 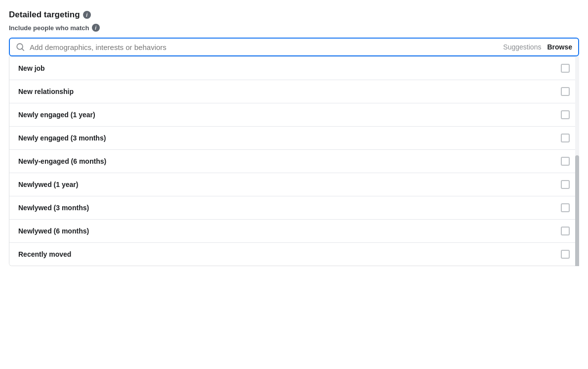 I want to click on list-item: New relationship, so click(x=294, y=91).